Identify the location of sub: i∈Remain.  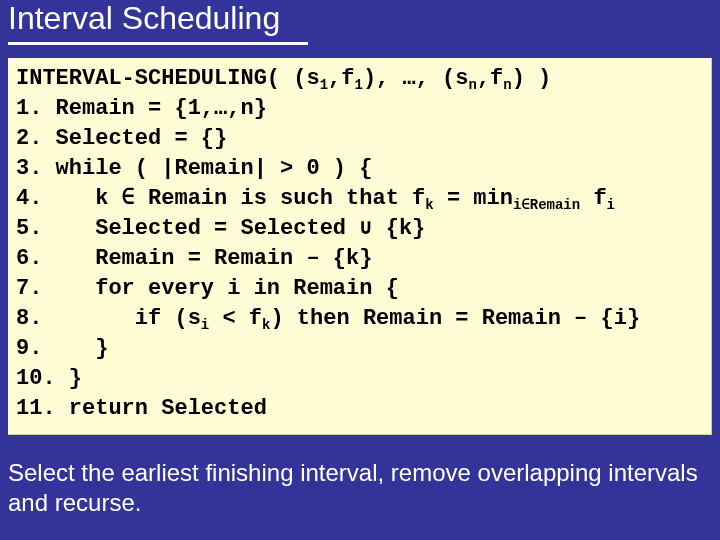
(546, 205).